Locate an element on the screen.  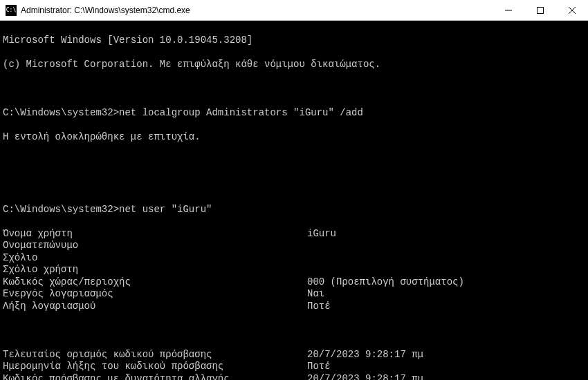
field-row: Σχόλιο χρήστη is located at coordinates (294, 270).